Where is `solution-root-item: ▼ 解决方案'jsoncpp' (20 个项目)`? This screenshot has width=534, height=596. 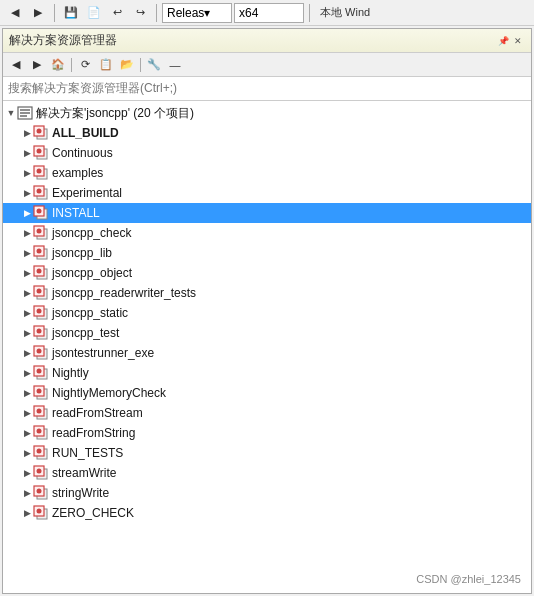
solution-root-item: ▼ 解决方案'jsoncpp' (20 个项目) is located at coordinates (267, 113).